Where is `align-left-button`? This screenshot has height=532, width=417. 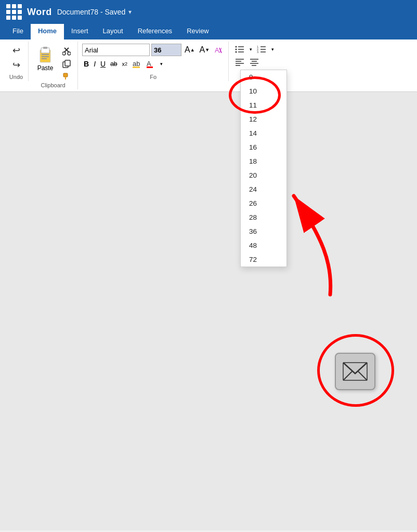 align-left-button is located at coordinates (240, 62).